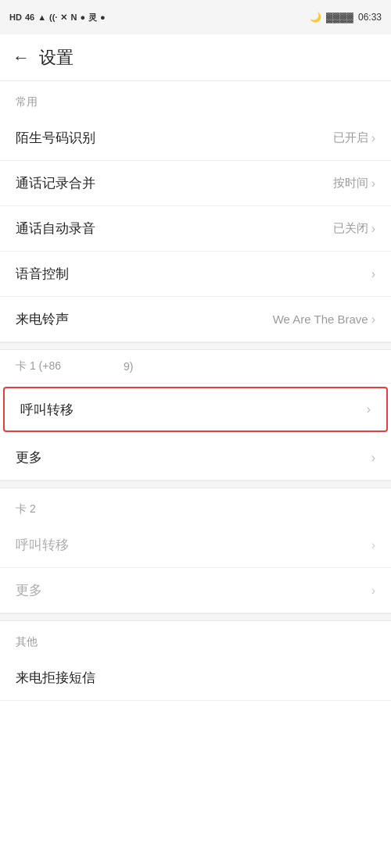  What do you see at coordinates (64, 17) in the screenshot?
I see `x-icon: ✕` at bounding box center [64, 17].